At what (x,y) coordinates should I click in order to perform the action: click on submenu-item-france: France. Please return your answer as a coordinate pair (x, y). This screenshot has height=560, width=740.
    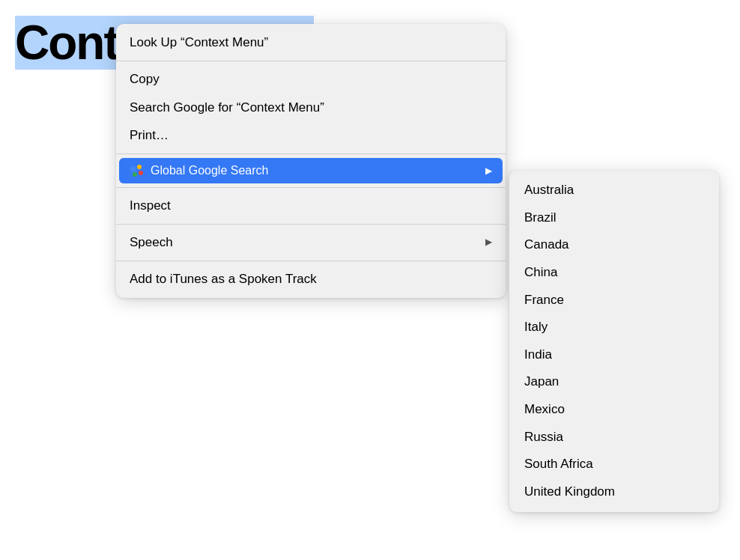
    Looking at the image, I should click on (614, 301).